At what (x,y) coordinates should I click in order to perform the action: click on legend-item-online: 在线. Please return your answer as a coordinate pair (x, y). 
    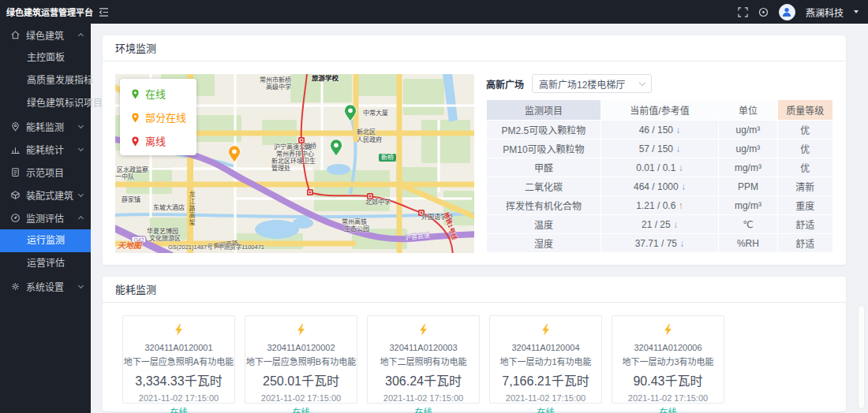
    Looking at the image, I should click on (158, 93).